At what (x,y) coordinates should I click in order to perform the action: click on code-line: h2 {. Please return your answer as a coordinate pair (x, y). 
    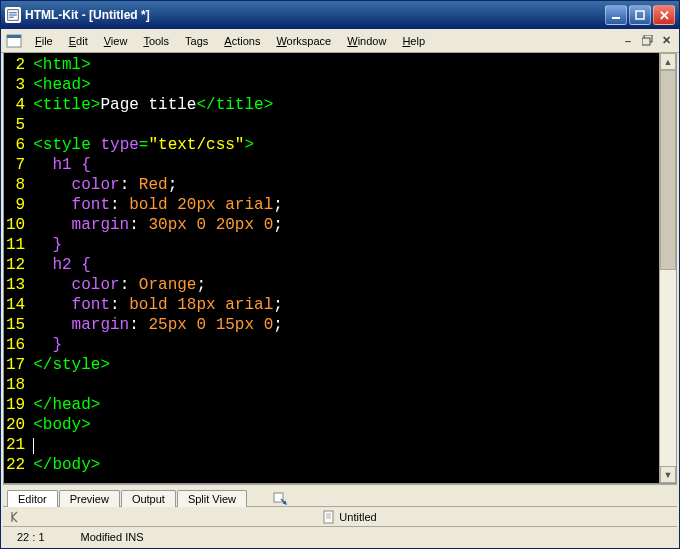
    Looking at the image, I should click on (344, 265).